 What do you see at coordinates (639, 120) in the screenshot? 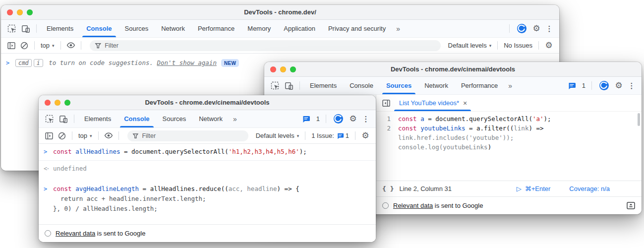
I see `scrollbar-thumb` at bounding box center [639, 120].